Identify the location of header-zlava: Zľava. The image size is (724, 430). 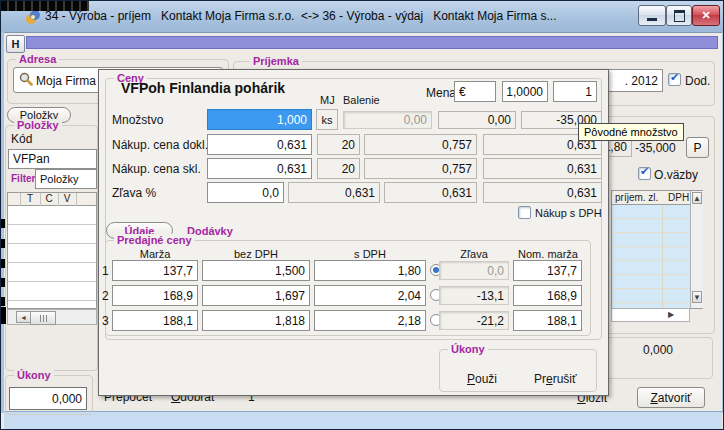
(474, 254).